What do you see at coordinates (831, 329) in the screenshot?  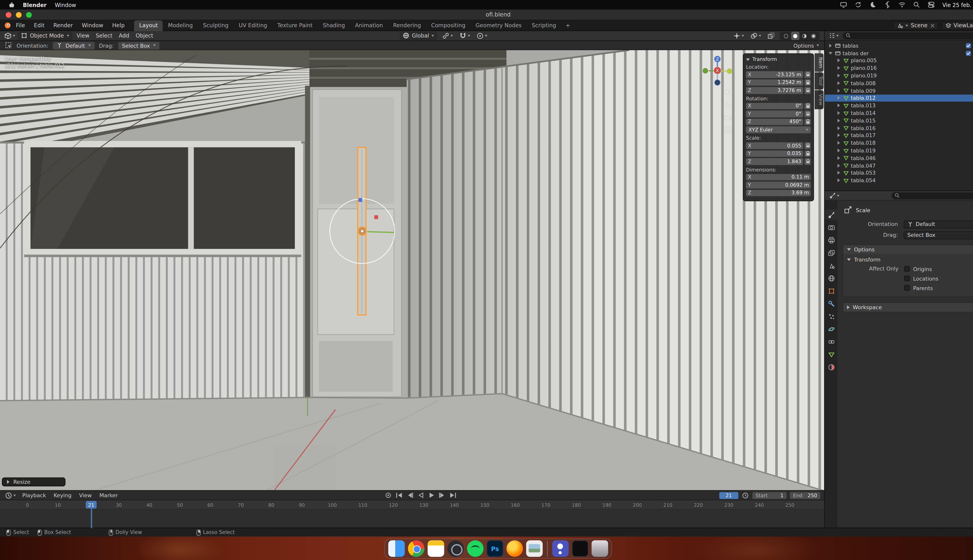 I see `tab-physics` at bounding box center [831, 329].